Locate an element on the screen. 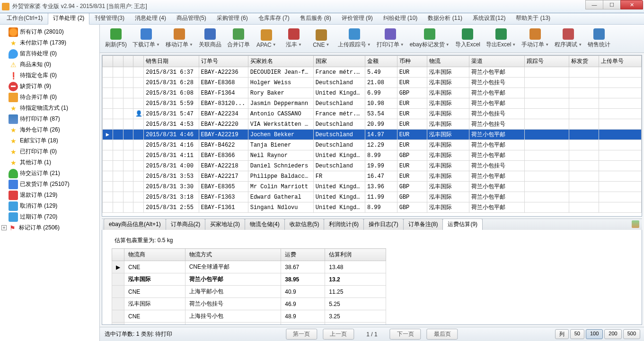 This screenshot has width=644, height=341. column-header: 买家姓名 is located at coordinates (281, 61).